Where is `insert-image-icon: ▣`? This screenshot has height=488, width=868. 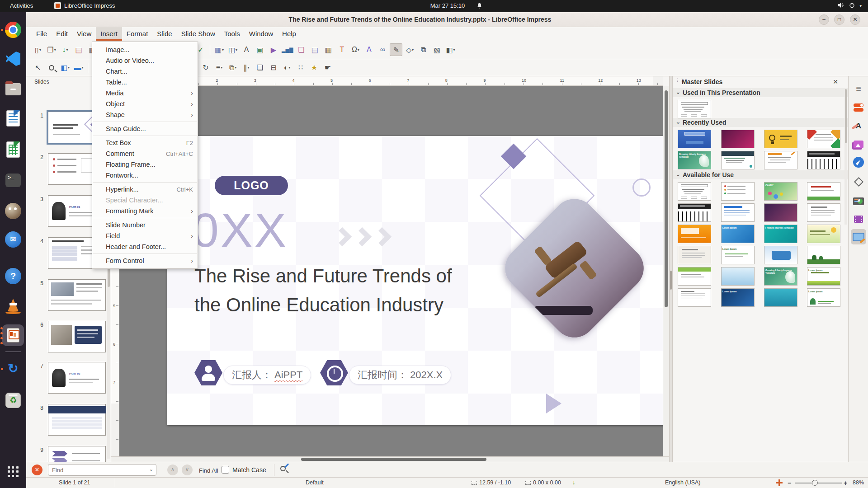 insert-image-icon: ▣ is located at coordinates (260, 50).